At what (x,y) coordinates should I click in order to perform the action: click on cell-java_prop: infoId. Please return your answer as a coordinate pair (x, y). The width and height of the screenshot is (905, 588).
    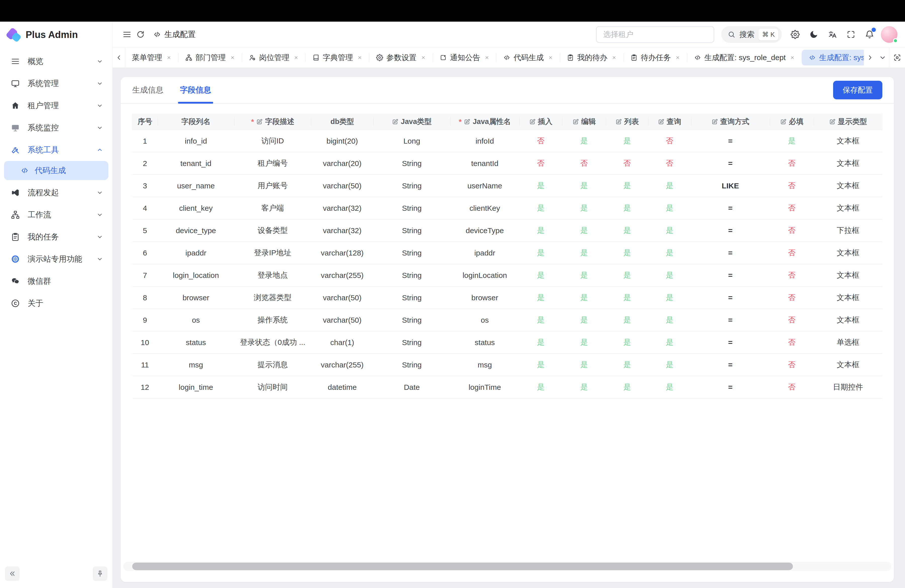
    Looking at the image, I should click on (485, 141).